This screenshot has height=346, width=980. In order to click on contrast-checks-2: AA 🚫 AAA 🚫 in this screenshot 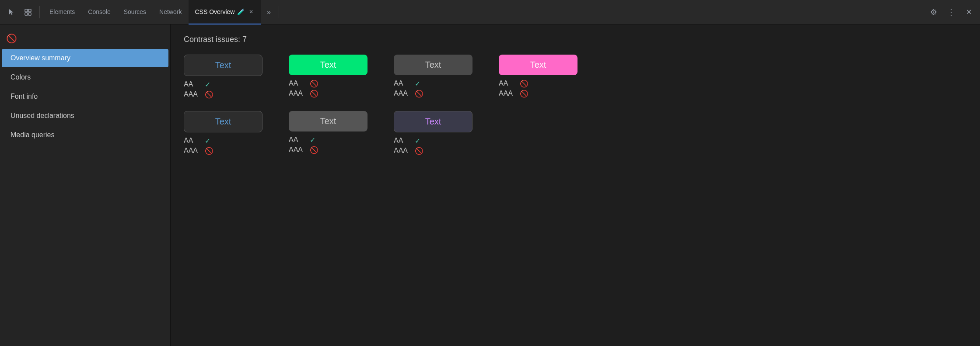, I will do `click(328, 89)`.